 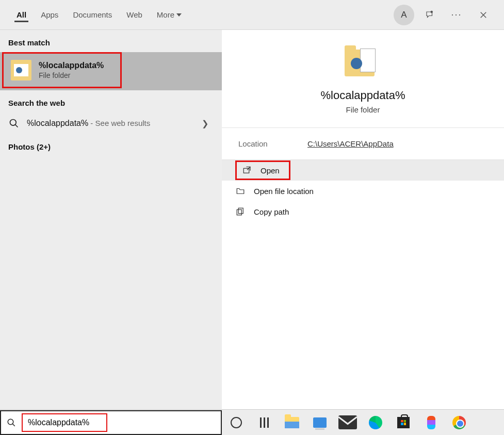 What do you see at coordinates (363, 79) in the screenshot?
I see `preview-header: %localappdata% File folder` at bounding box center [363, 79].